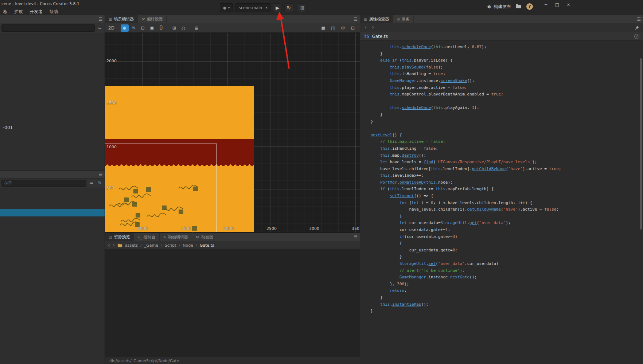 This screenshot has height=364, width=643. Describe the element at coordinates (250, 8) in the screenshot. I see `scene-select-value: scene-main` at that location.